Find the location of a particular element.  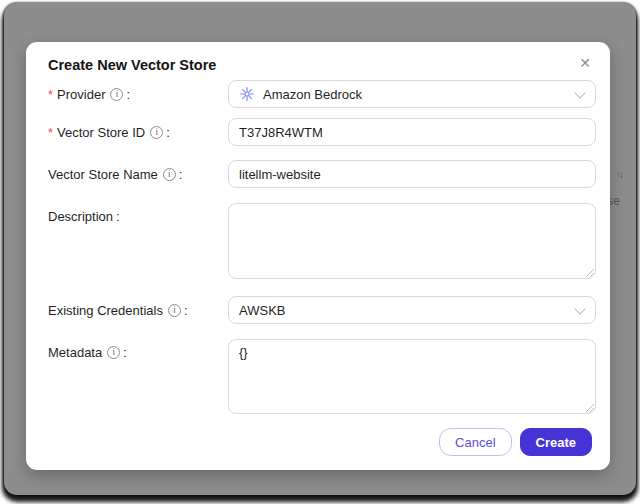

existing-credentials-row: Existing Credentials i : AWSKB is located at coordinates (322, 310).